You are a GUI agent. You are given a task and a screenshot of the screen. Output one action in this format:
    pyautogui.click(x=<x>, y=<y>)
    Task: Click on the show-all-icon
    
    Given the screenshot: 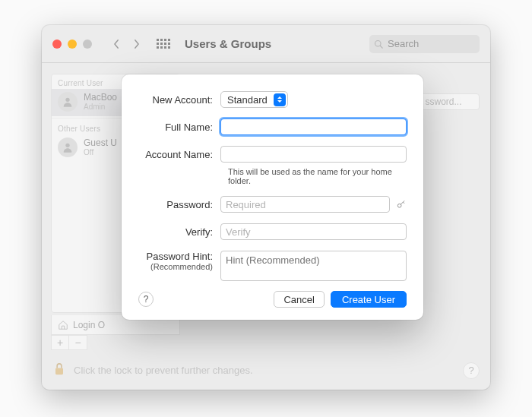 What is the action you would take?
    pyautogui.click(x=163, y=44)
    